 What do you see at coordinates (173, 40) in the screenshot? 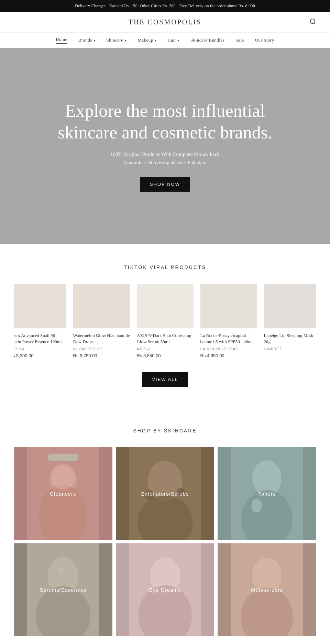
I see `nav-hair: Hair ▾` at bounding box center [173, 40].